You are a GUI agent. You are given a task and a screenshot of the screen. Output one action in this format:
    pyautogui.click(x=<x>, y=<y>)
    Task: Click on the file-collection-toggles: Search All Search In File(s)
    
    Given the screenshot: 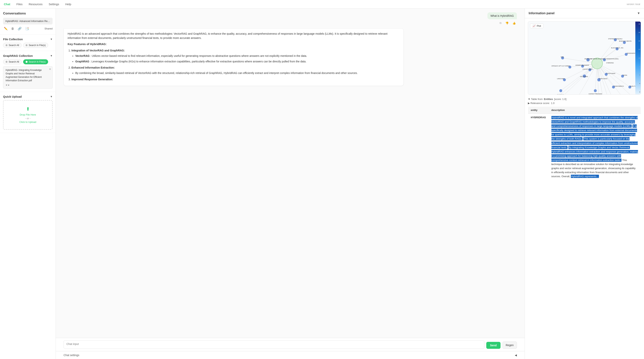 What is the action you would take?
    pyautogui.click(x=28, y=45)
    